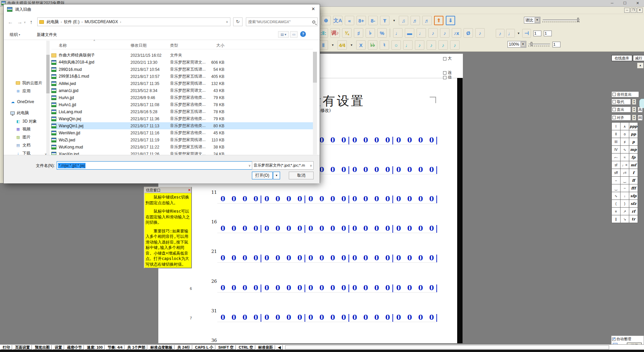 This screenshot has width=644, height=352. Describe the element at coordinates (625, 134) in the screenshot. I see `symbol-o: o` at that location.